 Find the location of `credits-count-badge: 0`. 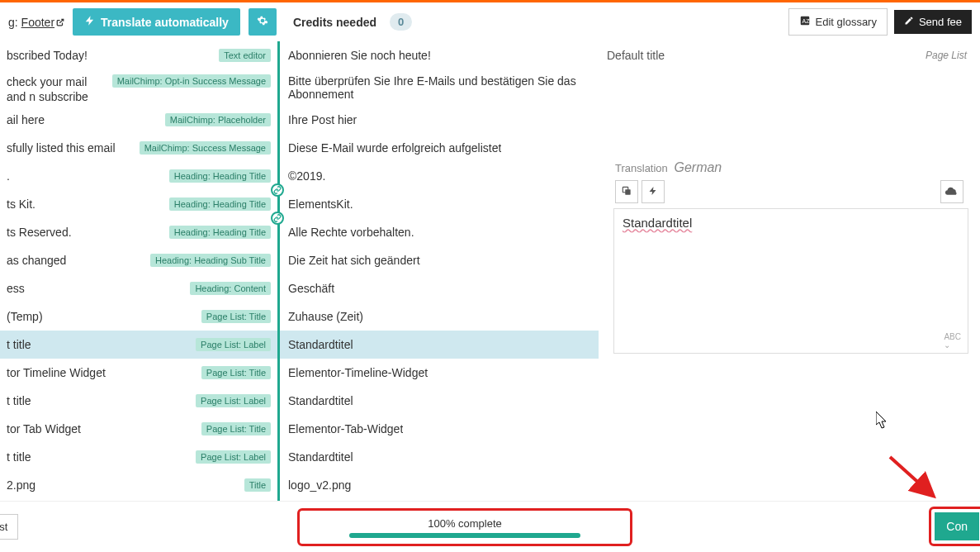

credits-count-badge: 0 is located at coordinates (401, 21).